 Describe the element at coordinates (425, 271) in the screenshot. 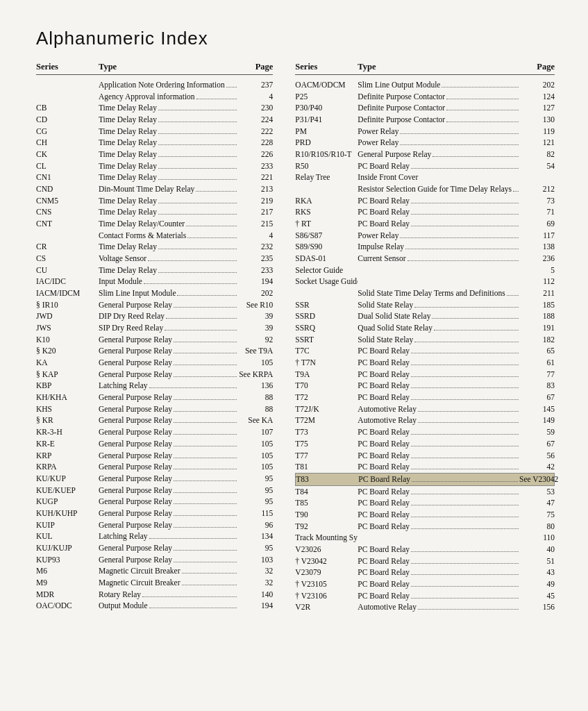

I see `table-row: Selector Guide5` at that location.